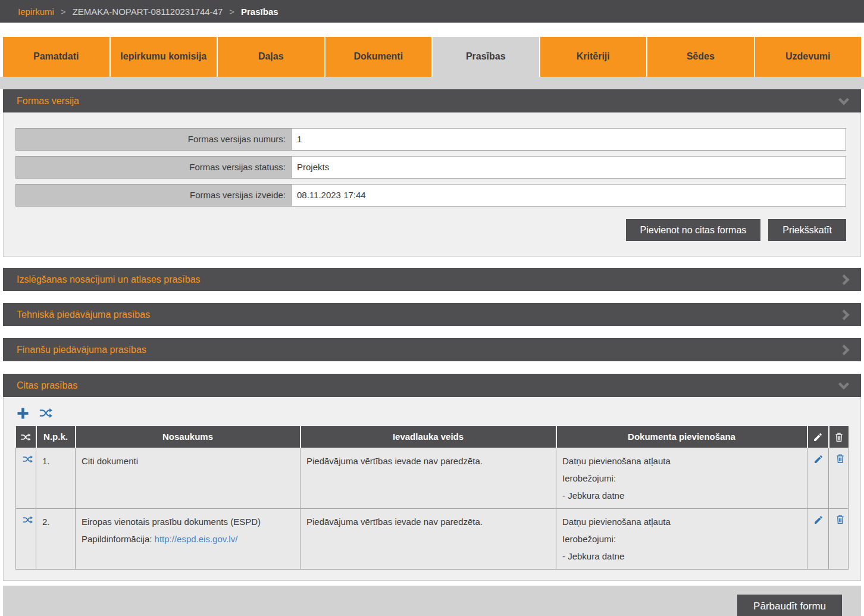 Image resolution: width=864 pixels, height=616 pixels. What do you see at coordinates (569, 139) in the screenshot?
I see `field-value-versijas-numurs: 1` at bounding box center [569, 139].